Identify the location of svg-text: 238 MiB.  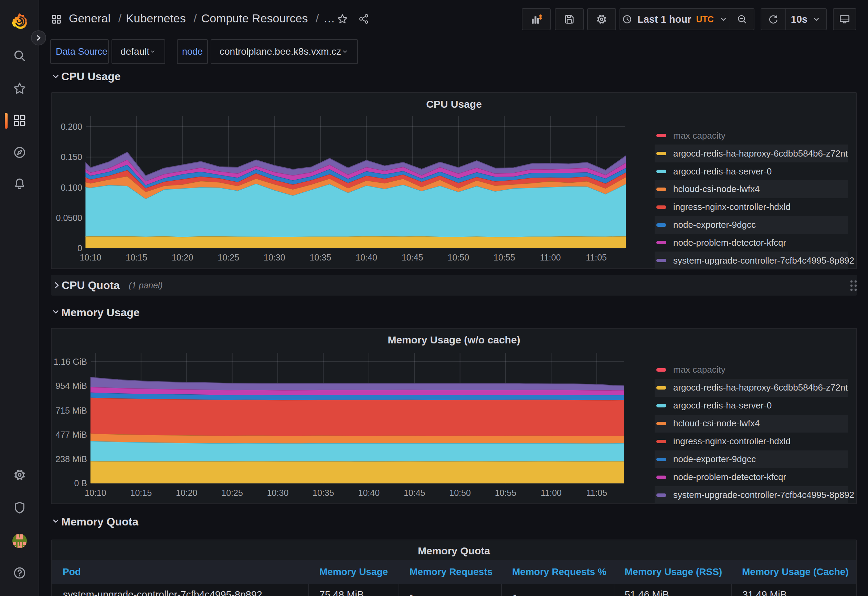
(71, 459).